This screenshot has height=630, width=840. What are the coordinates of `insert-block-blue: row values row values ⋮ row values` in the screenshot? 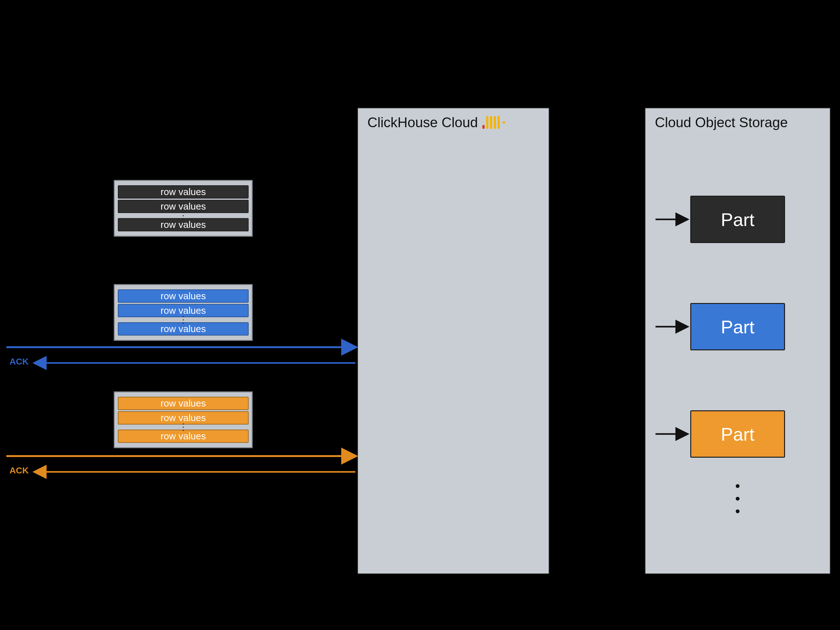 It's located at (183, 312).